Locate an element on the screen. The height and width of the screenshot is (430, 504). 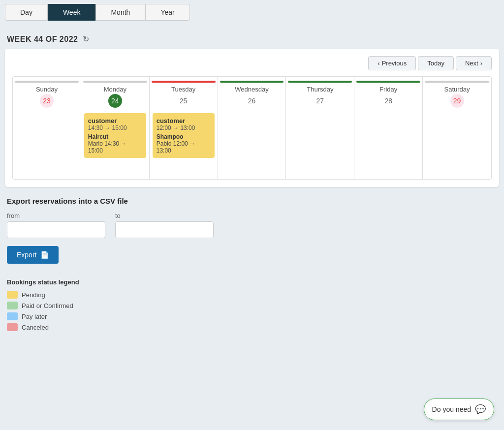
from-field-group: from is located at coordinates (56, 225).